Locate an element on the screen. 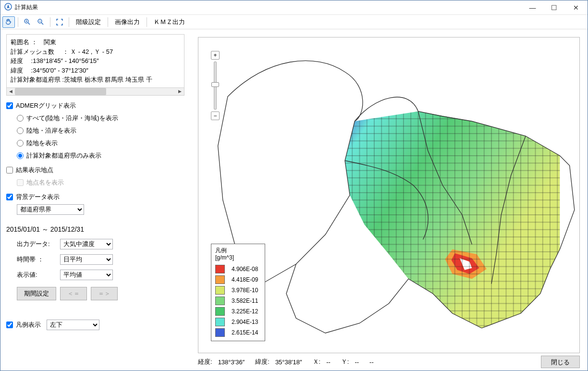 The width and height of the screenshot is (588, 371). legend-label: 2.904E-13 is located at coordinates (245, 322).